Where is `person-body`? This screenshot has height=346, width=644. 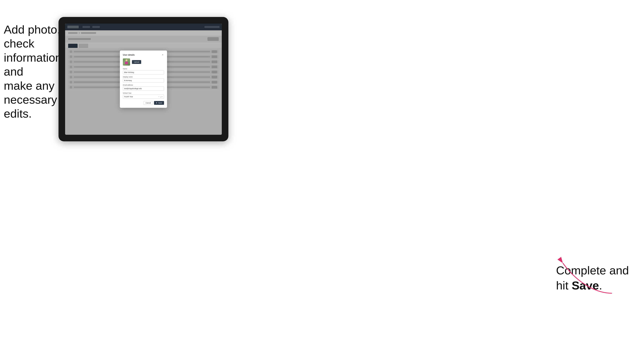
person-body is located at coordinates (126, 63).